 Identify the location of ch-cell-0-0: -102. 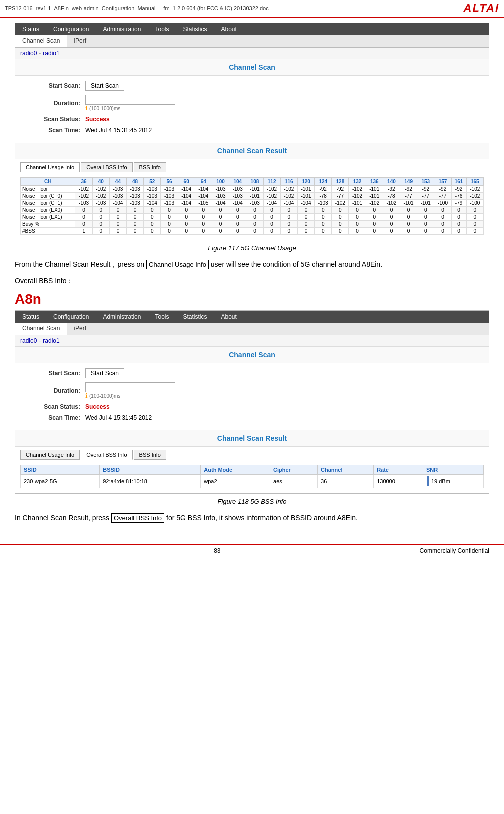
(84, 190).